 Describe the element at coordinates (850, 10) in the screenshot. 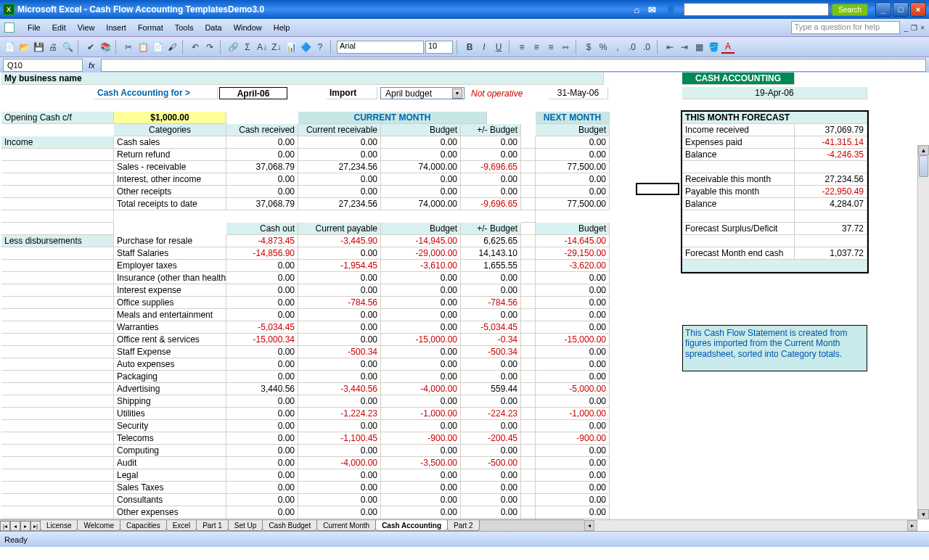

I see `search-button: Search` at that location.